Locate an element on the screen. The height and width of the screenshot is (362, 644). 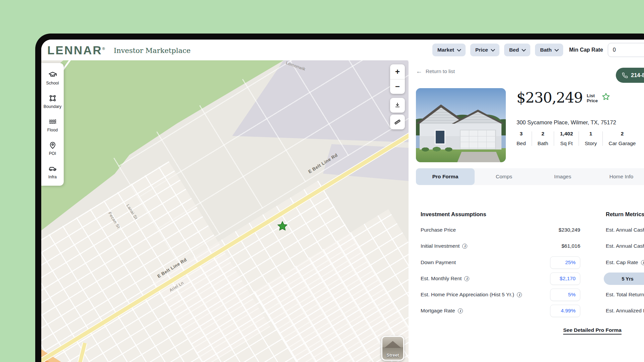
tab-images: Images is located at coordinates (563, 177).